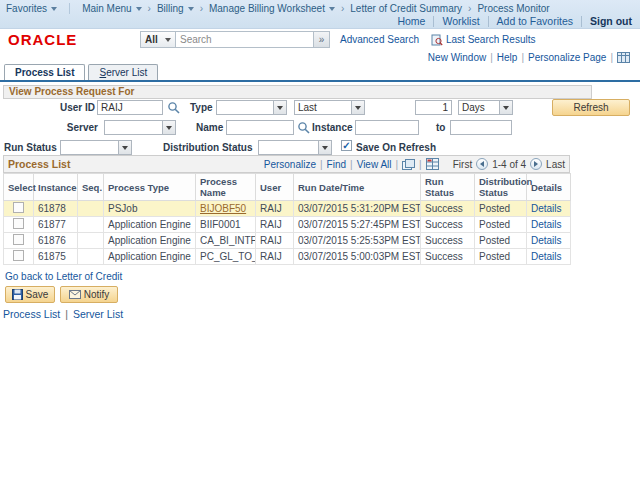  I want to click on footer-server-list-link: Server List, so click(98, 314).